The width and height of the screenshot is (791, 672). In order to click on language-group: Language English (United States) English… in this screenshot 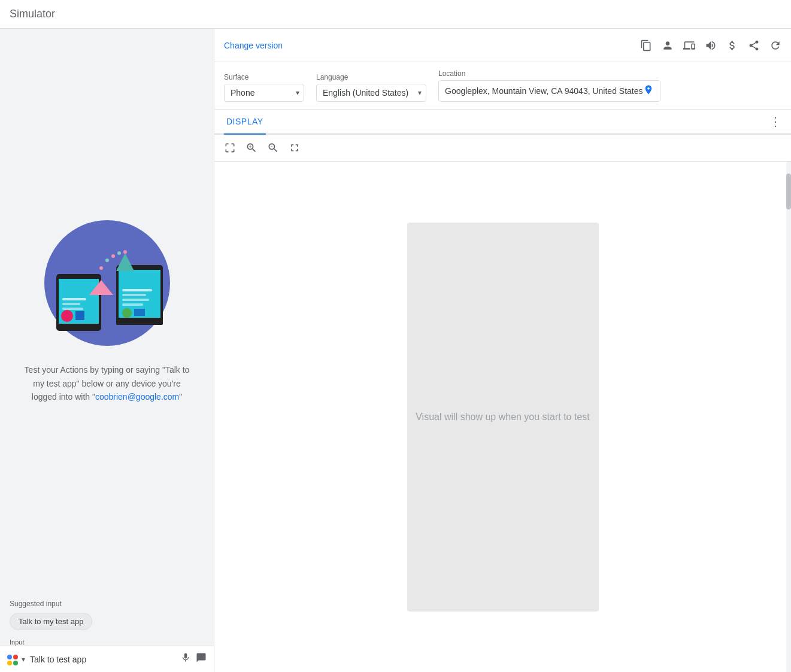, I will do `click(371, 87)`.